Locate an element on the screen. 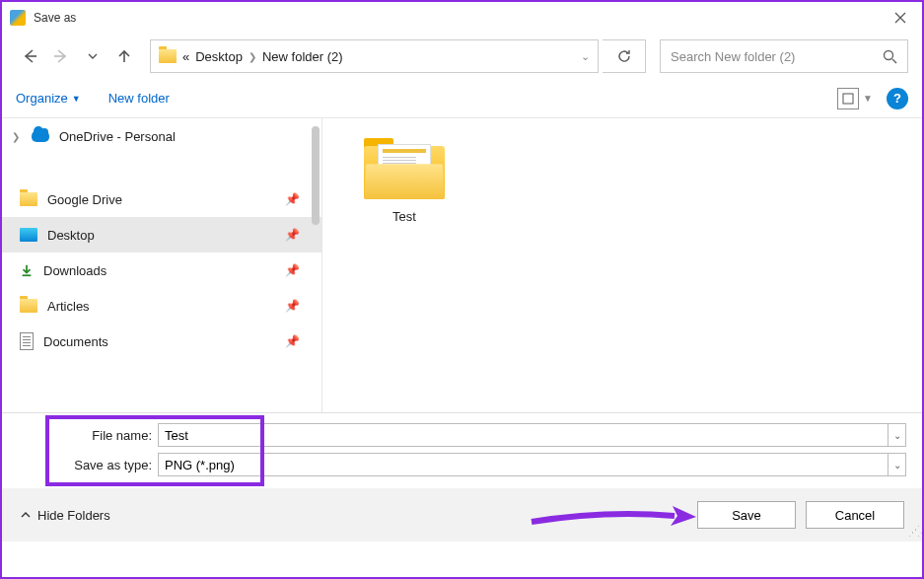 The height and width of the screenshot is (579, 924). titlebar: Save as is located at coordinates (462, 18).